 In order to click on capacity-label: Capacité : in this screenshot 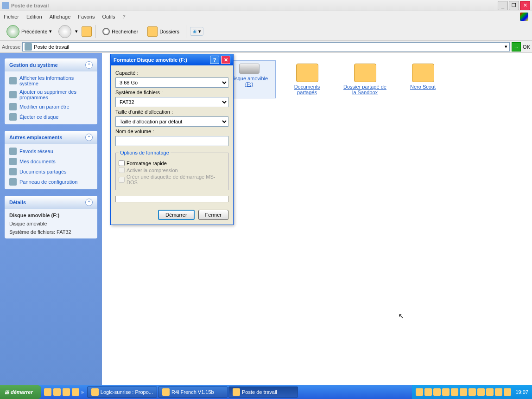, I will do `click(172, 73)`.